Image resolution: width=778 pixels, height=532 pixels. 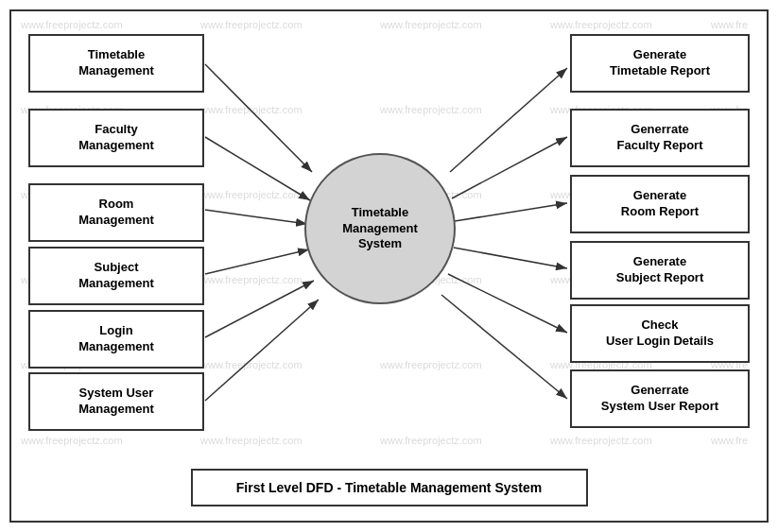 I want to click on center-circle: TimetableManagementSystem, so click(x=380, y=229).